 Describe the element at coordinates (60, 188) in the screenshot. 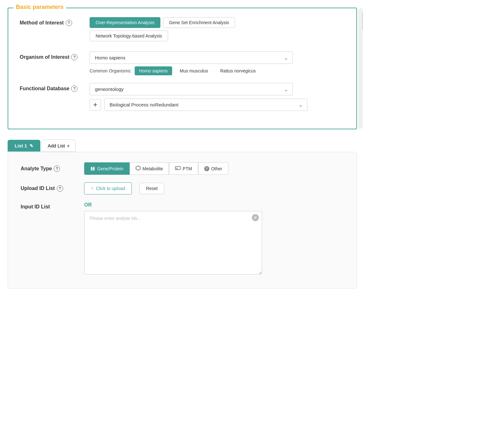

I see `upload-id-help-icon: ?` at that location.